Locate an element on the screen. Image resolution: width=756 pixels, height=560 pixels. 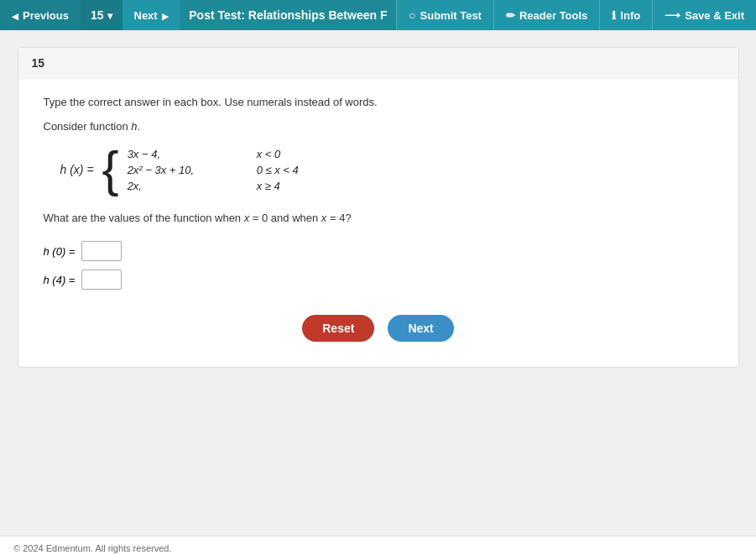
next-arrow-icon is located at coordinates (165, 15).